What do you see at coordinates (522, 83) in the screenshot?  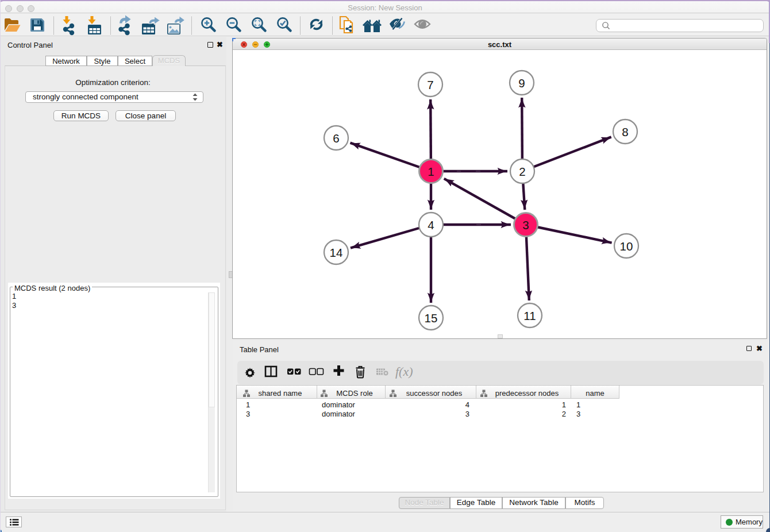 I see `svg-text: 9` at bounding box center [522, 83].